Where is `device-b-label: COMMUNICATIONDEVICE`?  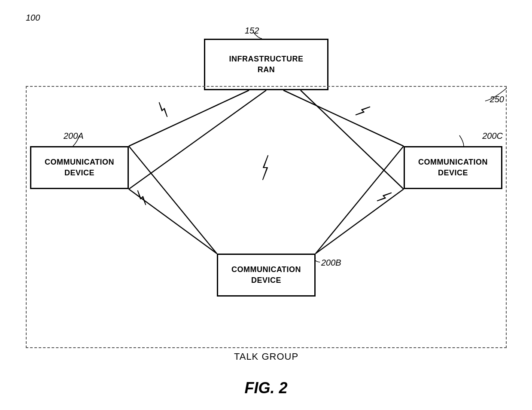 device-b-label: COMMUNICATIONDEVICE is located at coordinates (266, 275).